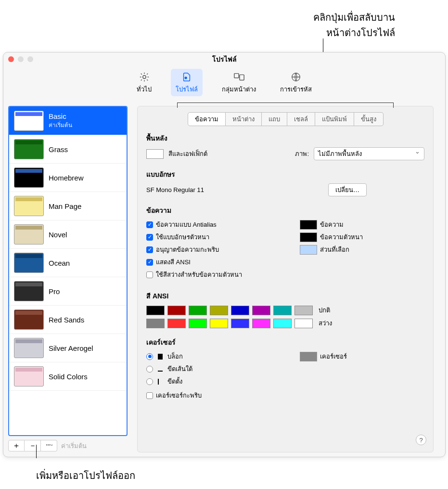 Image resolution: width=448 pixels, height=489 pixels. What do you see at coordinates (68, 178) in the screenshot?
I see `profile-item-homebrew: Homebrew` at bounding box center [68, 178].